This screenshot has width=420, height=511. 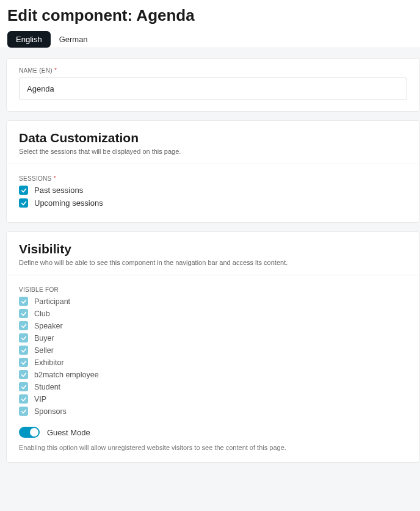 What do you see at coordinates (23, 350) in the screenshot?
I see `checkbox-seller` at bounding box center [23, 350].